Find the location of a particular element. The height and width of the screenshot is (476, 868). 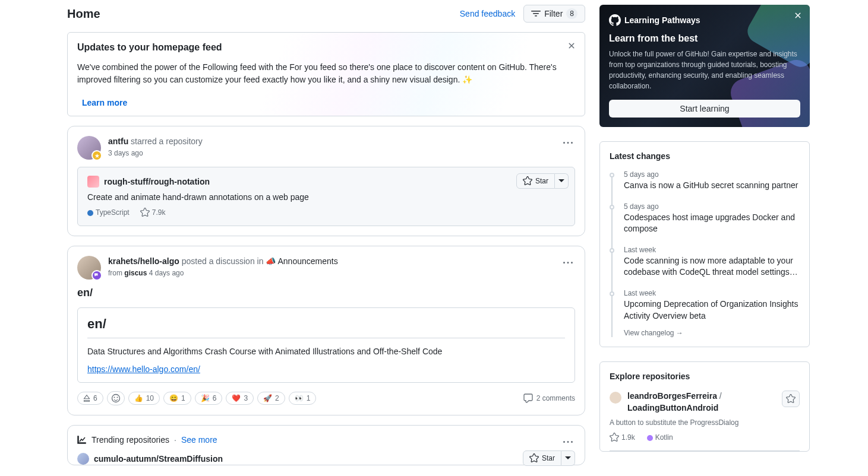

comment-icon is located at coordinates (528, 398).